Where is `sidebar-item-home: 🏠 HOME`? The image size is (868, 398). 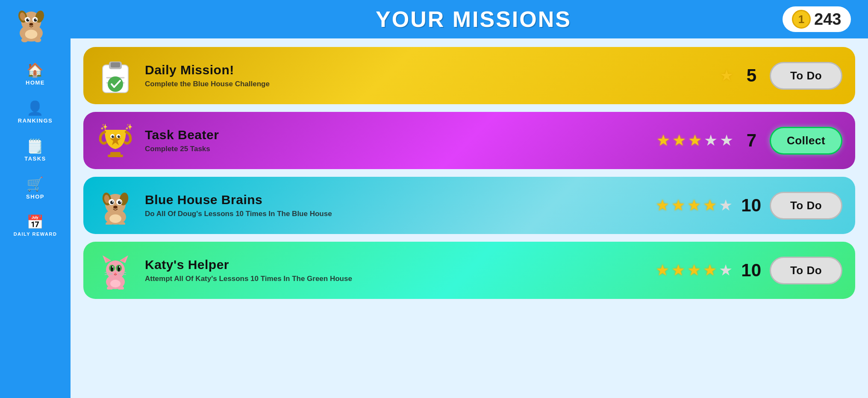 sidebar-item-home: 🏠 HOME is located at coordinates (35, 74).